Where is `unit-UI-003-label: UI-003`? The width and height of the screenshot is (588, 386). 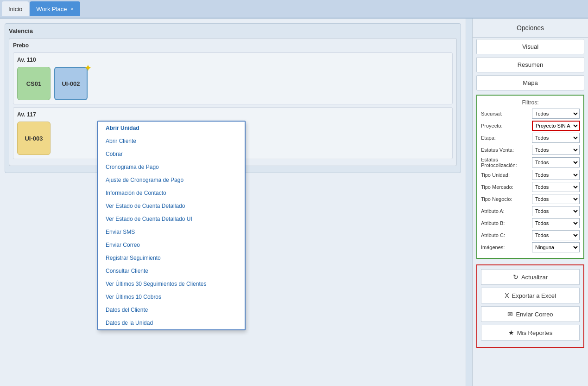 unit-UI-003-label: UI-003 is located at coordinates (33, 138).